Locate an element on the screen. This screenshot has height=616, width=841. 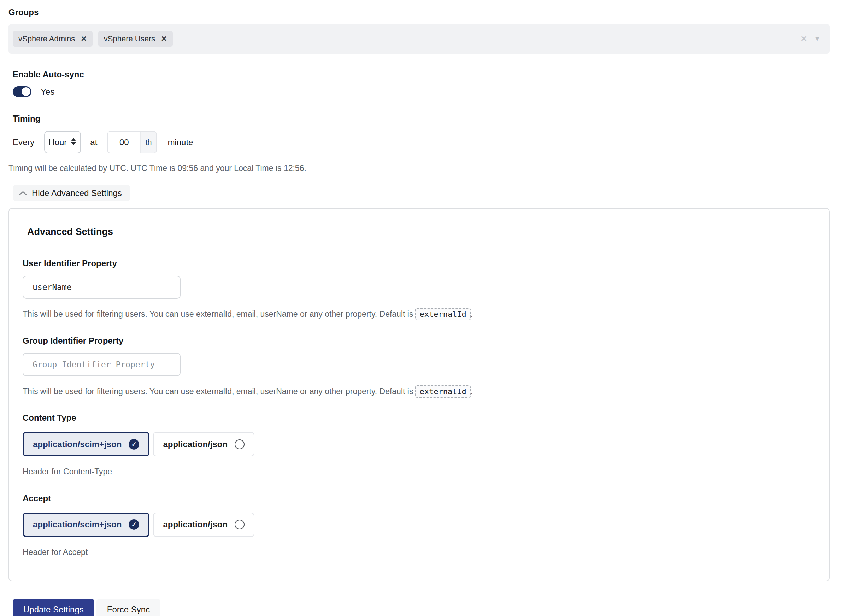
advanced-settings-title: Advanced Settings is located at coordinates (422, 232).